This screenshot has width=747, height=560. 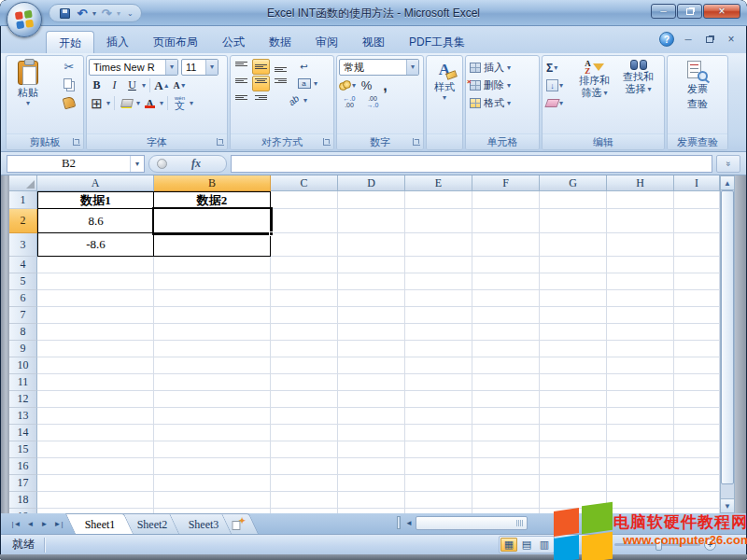 I want to click on row-header-10: 10, so click(x=23, y=366).